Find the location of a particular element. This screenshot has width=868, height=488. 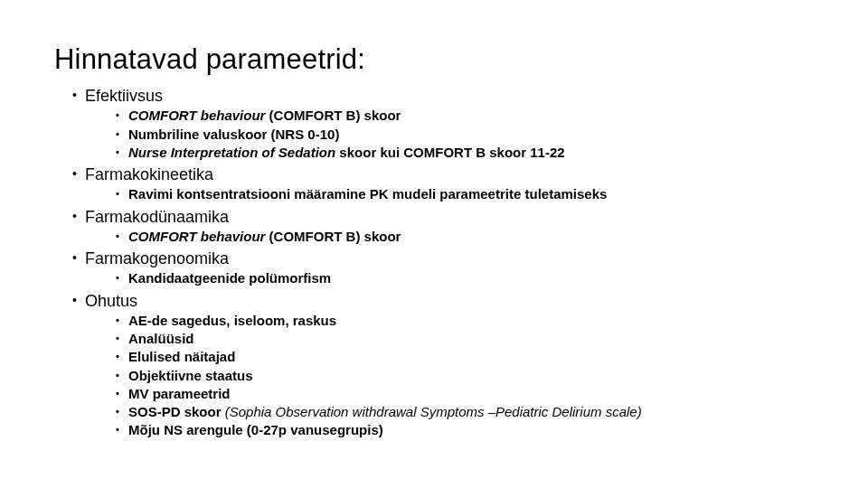

section-efektiivsus: Efektiivsus COMFORT behaviour (COMFORT B… is located at coordinates (443, 123).